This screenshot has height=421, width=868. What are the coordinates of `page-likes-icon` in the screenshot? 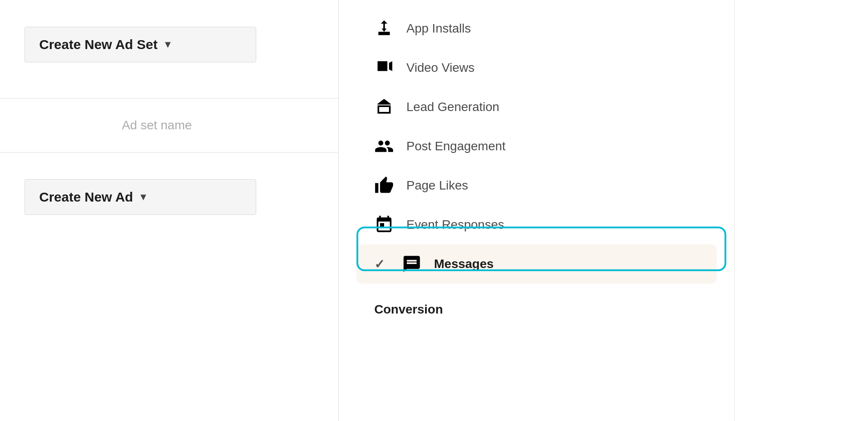 It's located at (384, 186).